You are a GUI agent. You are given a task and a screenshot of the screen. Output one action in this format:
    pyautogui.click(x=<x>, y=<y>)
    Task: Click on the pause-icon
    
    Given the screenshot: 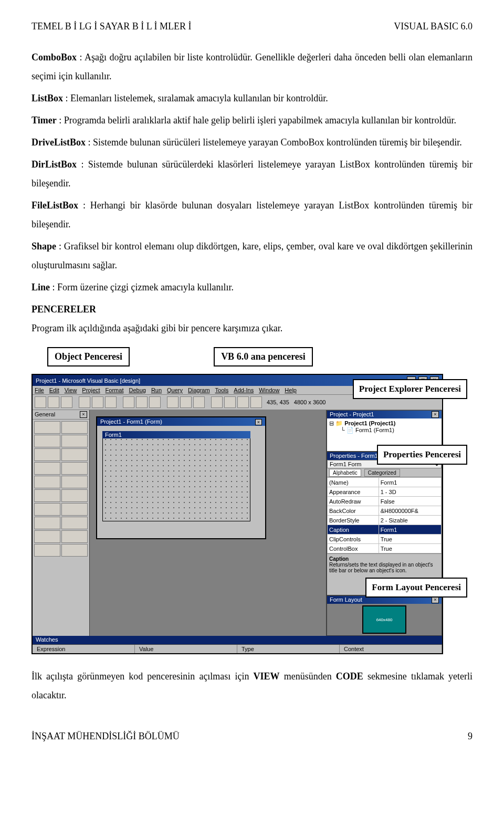 What is the action you would take?
    pyautogui.click(x=186, y=402)
    